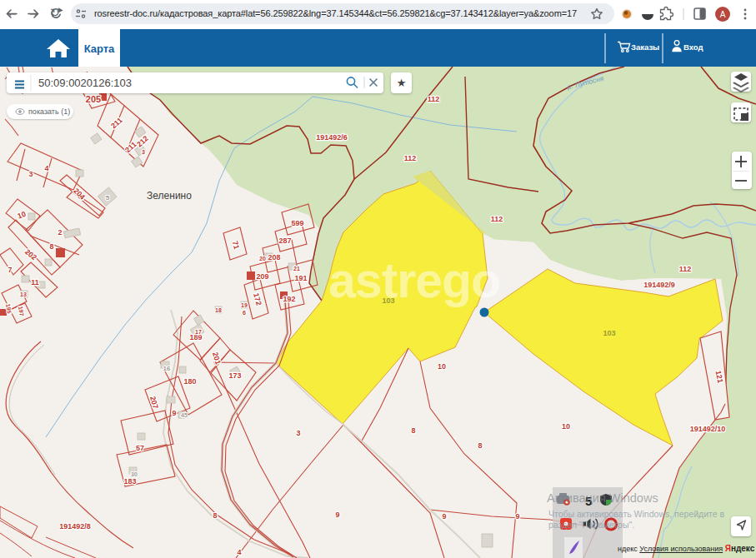  I want to click on svg-text: 21, so click(297, 268).